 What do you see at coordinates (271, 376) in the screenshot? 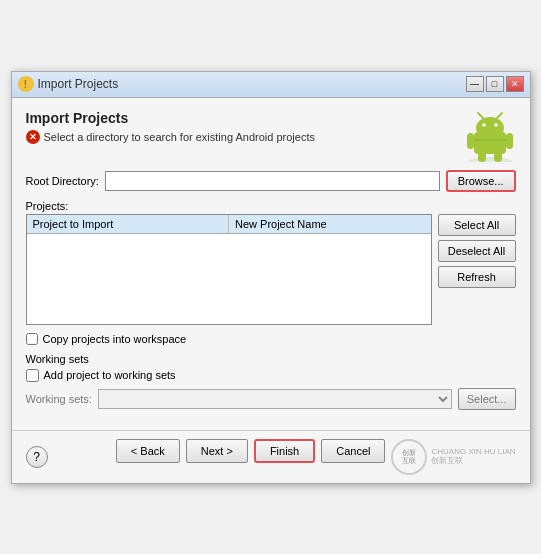
I see `add-working-sets-row: Add project to working sets` at bounding box center [271, 376].